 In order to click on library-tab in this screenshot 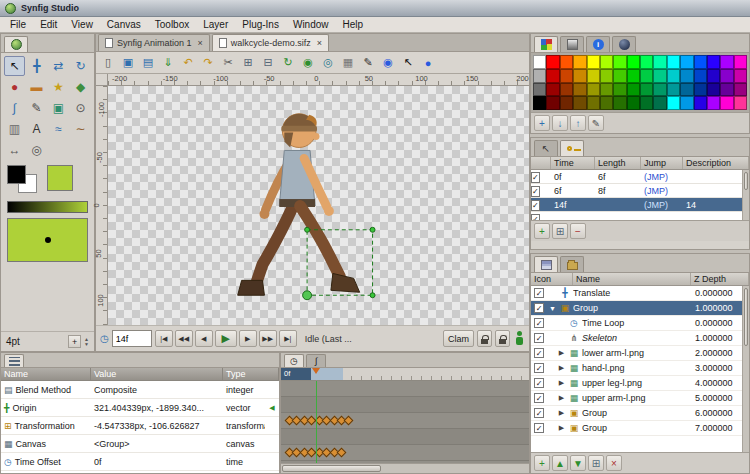, I will do `click(572, 264)`.